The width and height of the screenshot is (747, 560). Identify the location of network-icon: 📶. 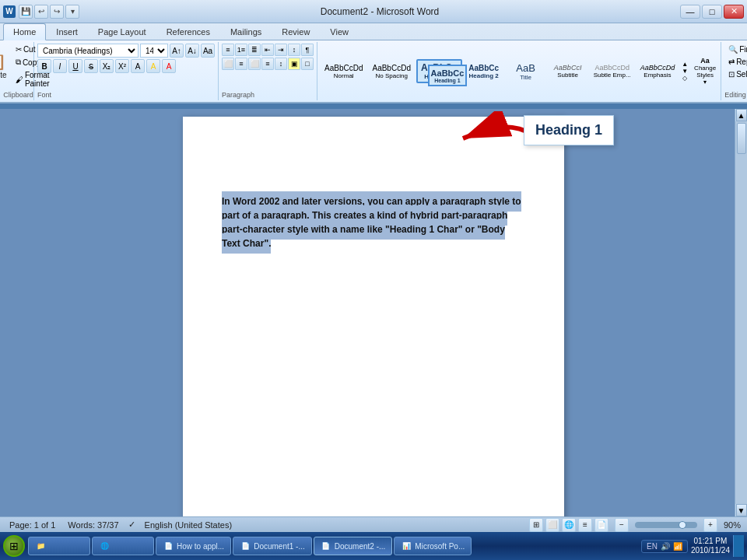
(678, 546).